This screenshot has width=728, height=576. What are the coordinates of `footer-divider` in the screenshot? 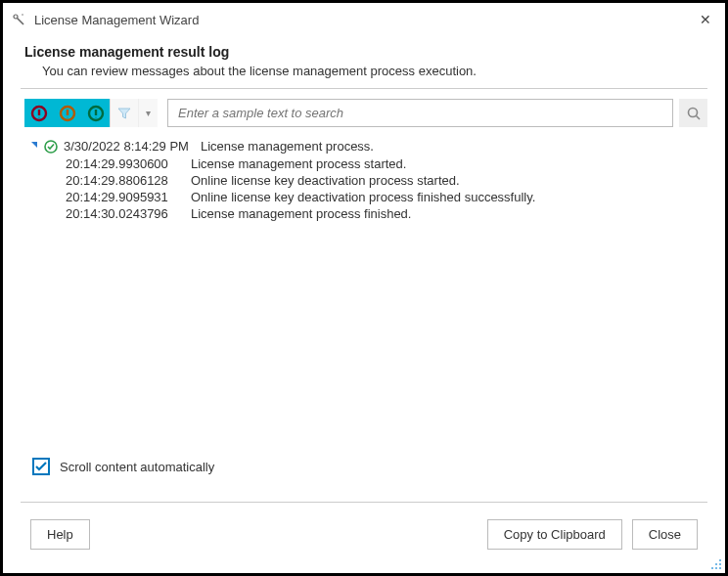 It's located at (364, 503).